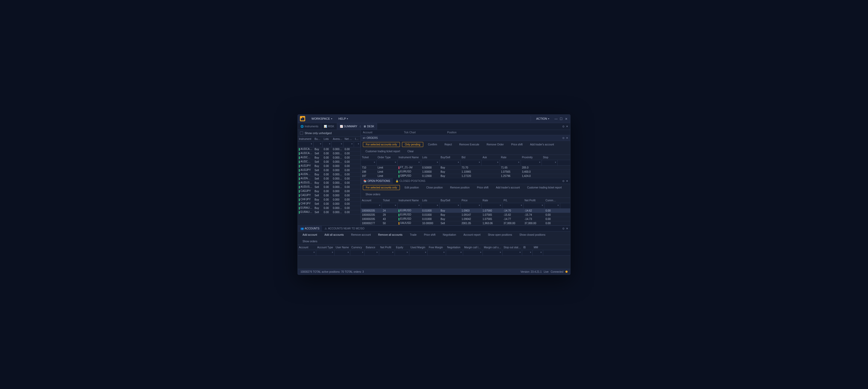  I want to click on summary-row: AUDJPYBuy0.000.0000.00, so click(329, 166).